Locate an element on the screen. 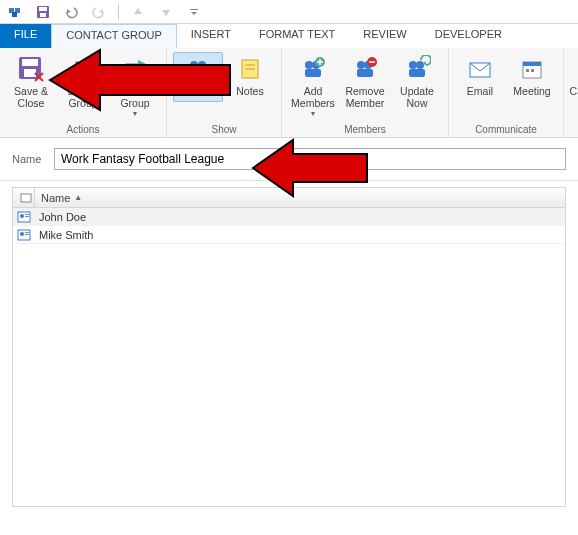  forward-icon is located at coordinates (135, 69).